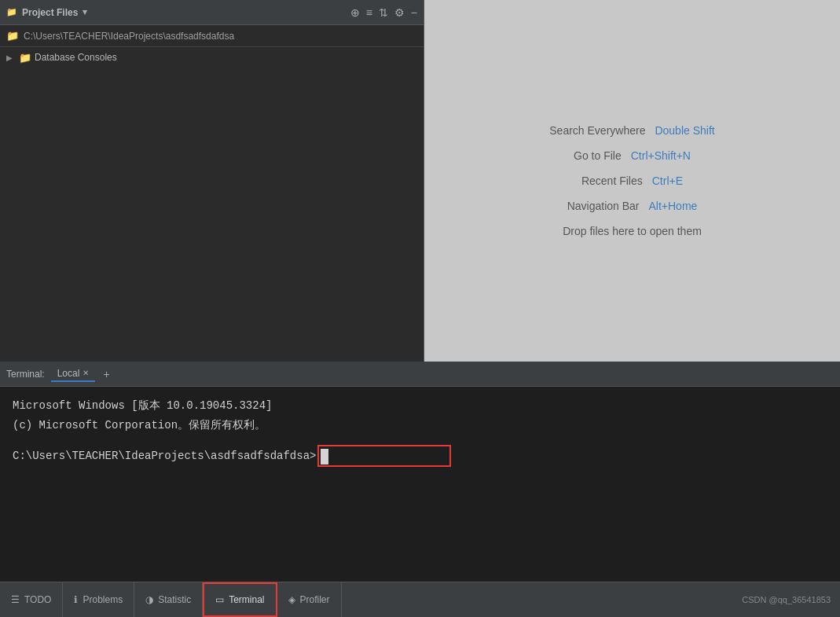  Describe the element at coordinates (171, 600) in the screenshot. I see `status-tabs: ☰ TODO ℹ Problems ◑ Statistic ▭ Terminal…` at that location.